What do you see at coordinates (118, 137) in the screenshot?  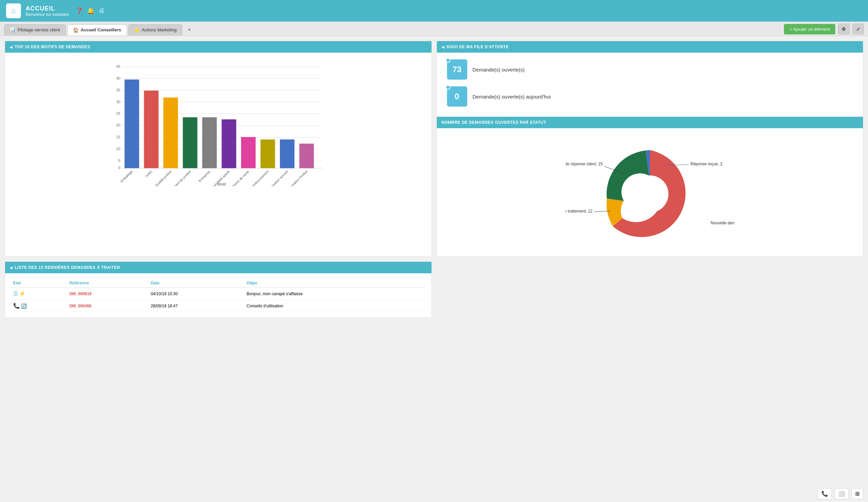 I see `svg-text: 15` at bounding box center [118, 137].